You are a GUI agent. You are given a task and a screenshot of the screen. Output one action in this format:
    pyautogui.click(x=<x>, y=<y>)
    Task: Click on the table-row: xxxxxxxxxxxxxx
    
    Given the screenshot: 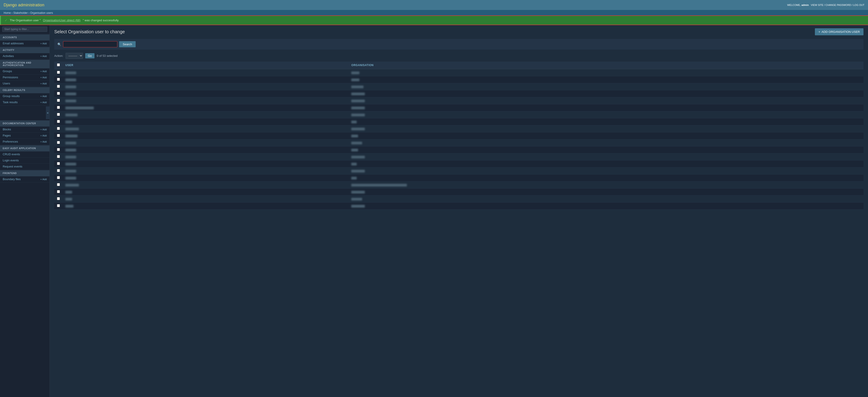 What is the action you would take?
    pyautogui.click(x=459, y=136)
    